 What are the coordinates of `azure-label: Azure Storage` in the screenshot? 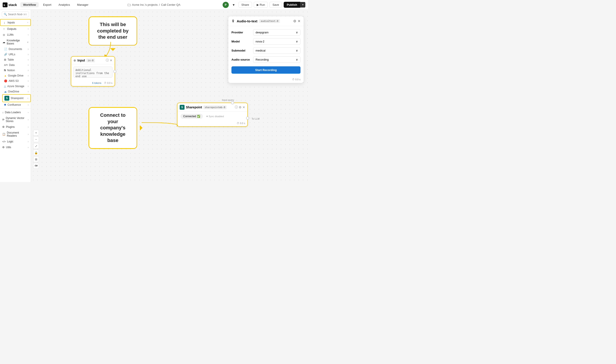 It's located at (16, 86).